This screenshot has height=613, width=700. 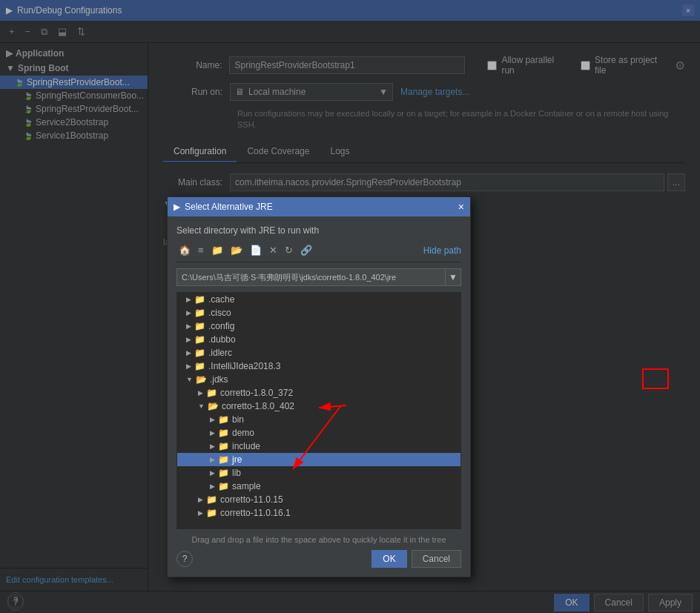 What do you see at coordinates (212, 460) in the screenshot?
I see `chevron-icon-jre: ▶` at bounding box center [212, 460].